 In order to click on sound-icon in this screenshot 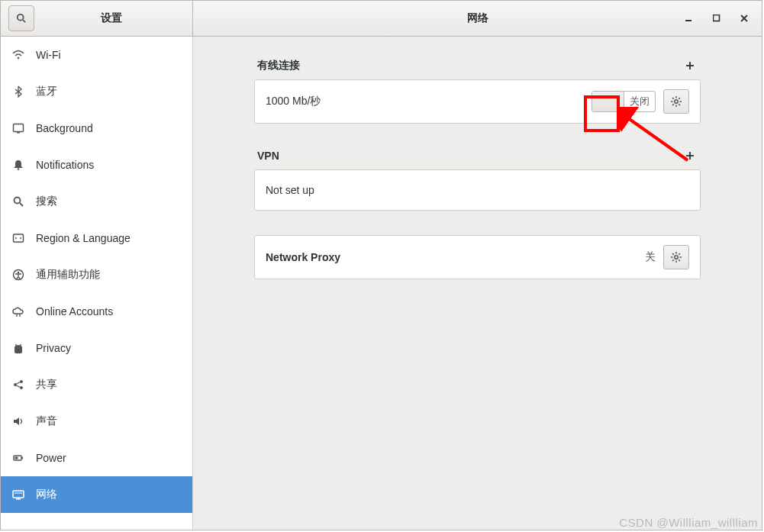, I will do `click(18, 421)`.